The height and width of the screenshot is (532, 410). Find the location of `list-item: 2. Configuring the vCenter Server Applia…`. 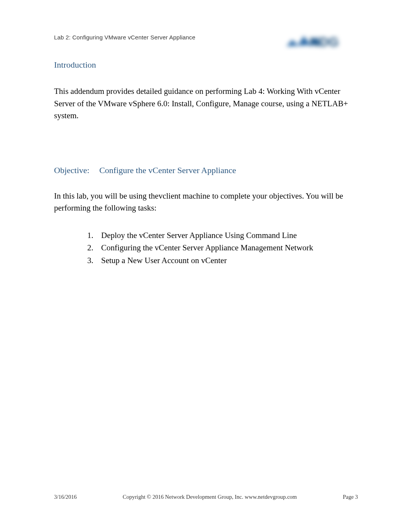

list-item: 2. Configuring the vCenter Server Applia… is located at coordinates (222, 248).